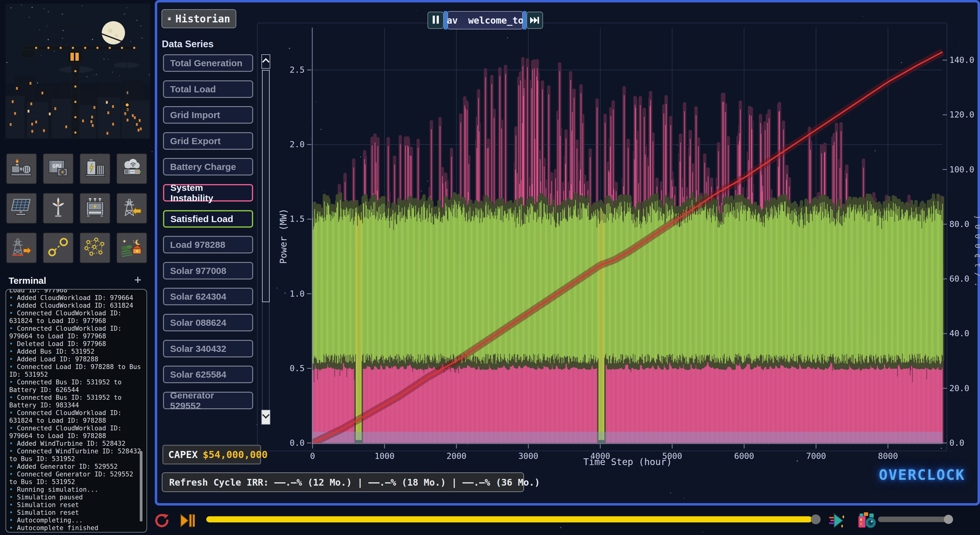 The image size is (980, 535). What do you see at coordinates (58, 169) in the screenshot?
I see `gpu-workload-tool: GPU` at bounding box center [58, 169].